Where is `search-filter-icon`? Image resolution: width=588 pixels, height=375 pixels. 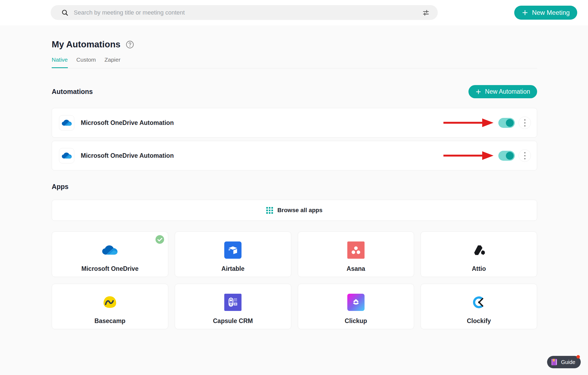
search-filter-icon is located at coordinates (426, 13).